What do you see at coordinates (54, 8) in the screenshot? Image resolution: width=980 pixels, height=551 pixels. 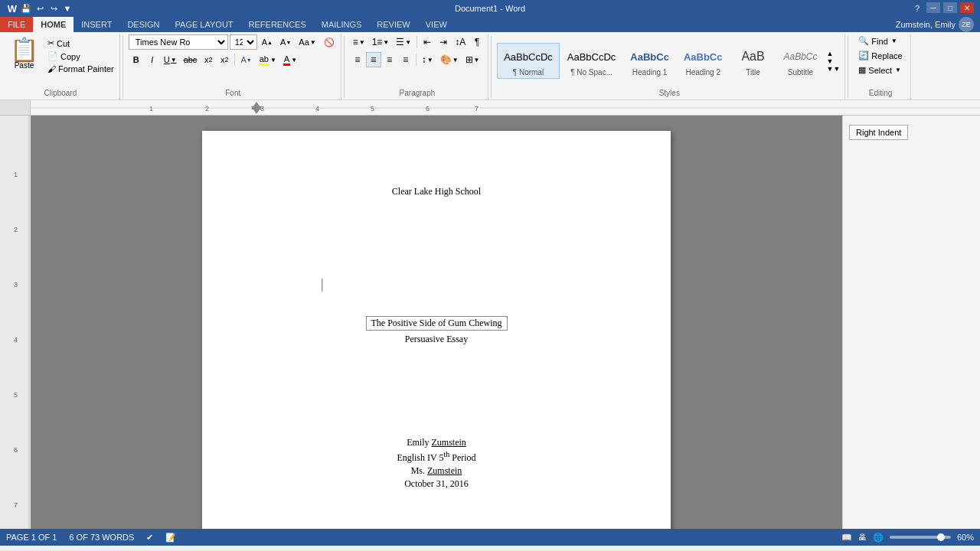 I see `redo-icon: ↪` at bounding box center [54, 8].